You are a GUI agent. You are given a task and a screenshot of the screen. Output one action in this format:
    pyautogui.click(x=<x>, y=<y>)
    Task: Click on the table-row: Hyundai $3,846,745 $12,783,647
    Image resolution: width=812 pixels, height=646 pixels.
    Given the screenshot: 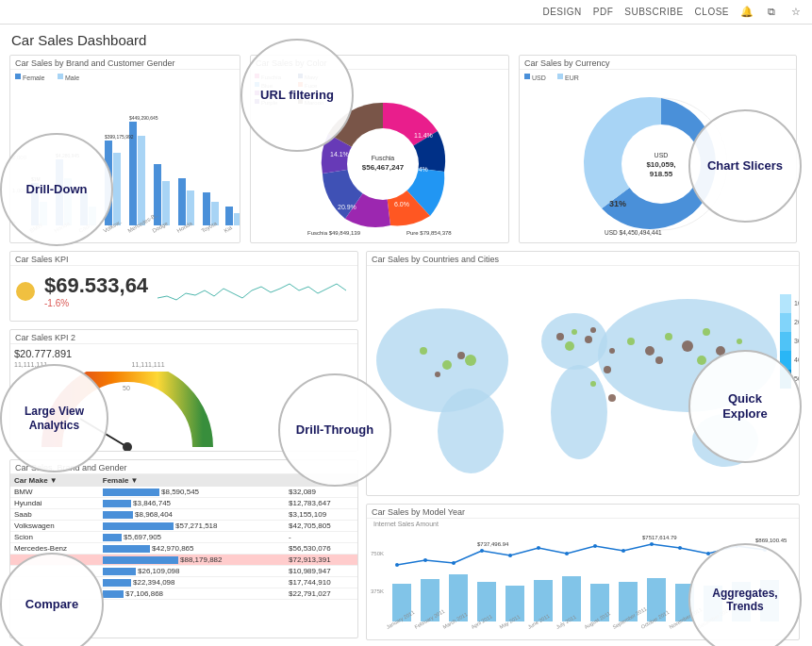 What is the action you would take?
    pyautogui.click(x=184, y=504)
    